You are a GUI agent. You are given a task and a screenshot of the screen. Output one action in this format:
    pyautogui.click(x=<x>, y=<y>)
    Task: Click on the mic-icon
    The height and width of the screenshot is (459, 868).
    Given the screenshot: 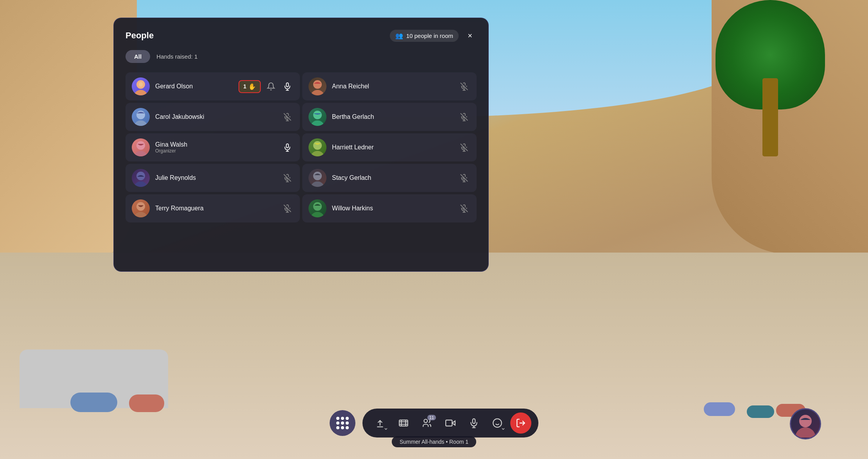 What is the action you would take?
    pyautogui.click(x=474, y=423)
    